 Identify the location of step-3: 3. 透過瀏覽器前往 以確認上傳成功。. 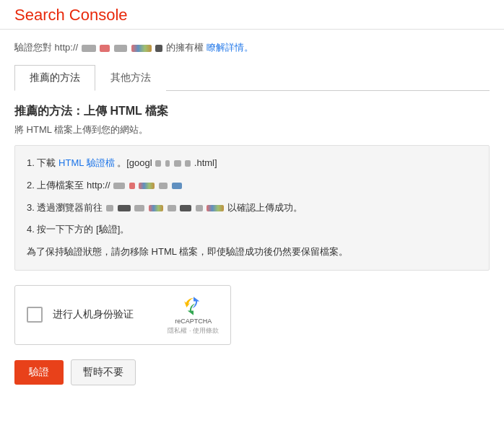
(252, 208).